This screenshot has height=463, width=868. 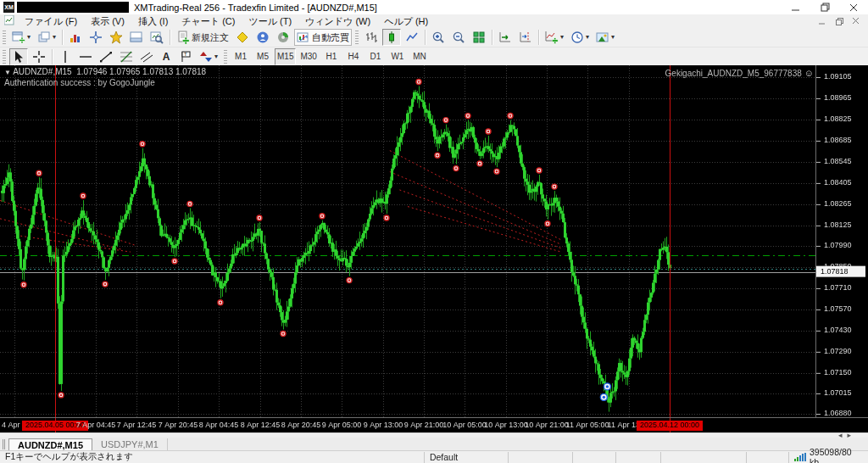 What do you see at coordinates (398, 57) in the screenshot?
I see `timeframe-w1-button: W1` at bounding box center [398, 57].